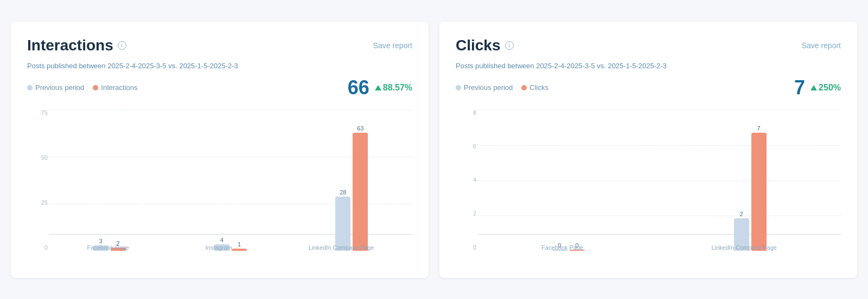 The height and width of the screenshot is (299, 868). I want to click on clicks-y-8: 8, so click(475, 113).